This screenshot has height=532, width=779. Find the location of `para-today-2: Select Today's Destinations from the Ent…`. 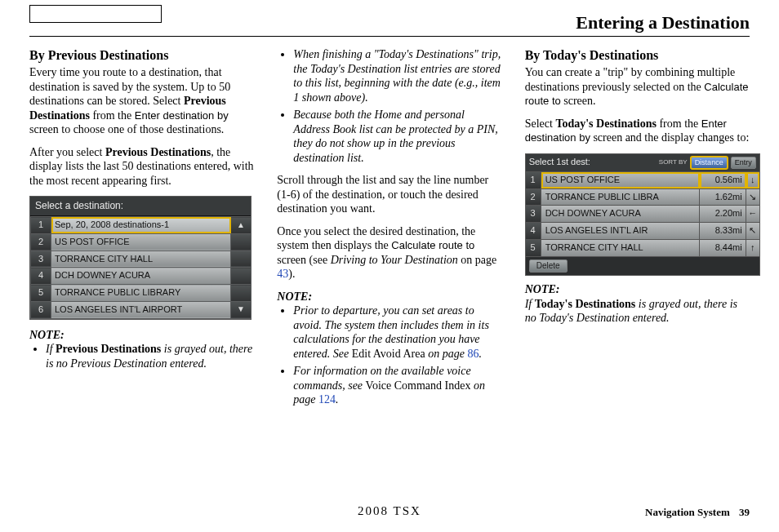

para-today-2: Select Today's Destinations from the Ent… is located at coordinates (637, 131).